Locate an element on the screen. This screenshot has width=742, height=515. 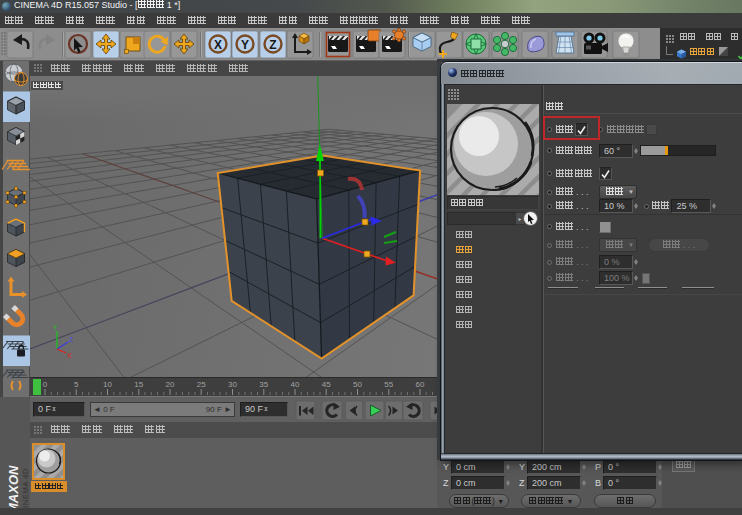
svg-text: 30 is located at coordinates (232, 384).